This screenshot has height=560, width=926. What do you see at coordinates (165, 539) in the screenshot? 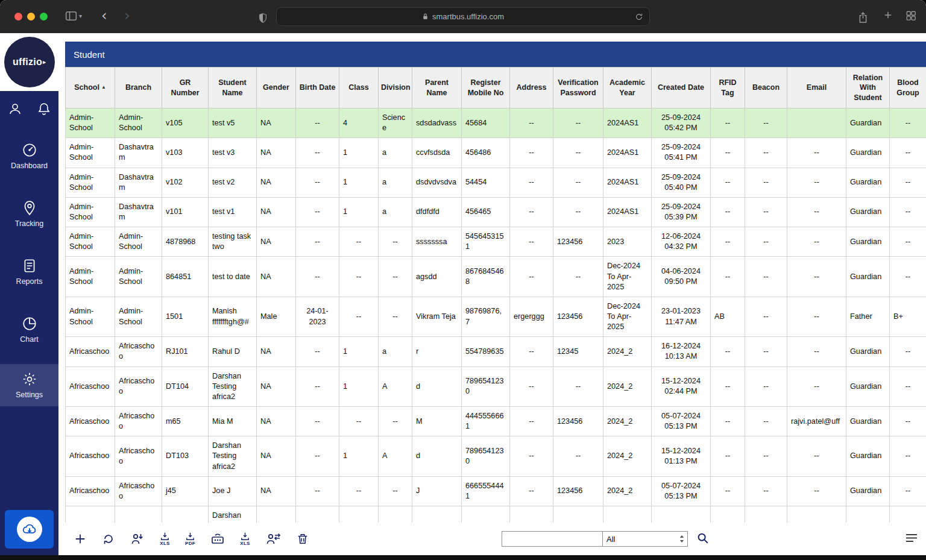
I see `download-xls-button: XLS` at bounding box center [165, 539].